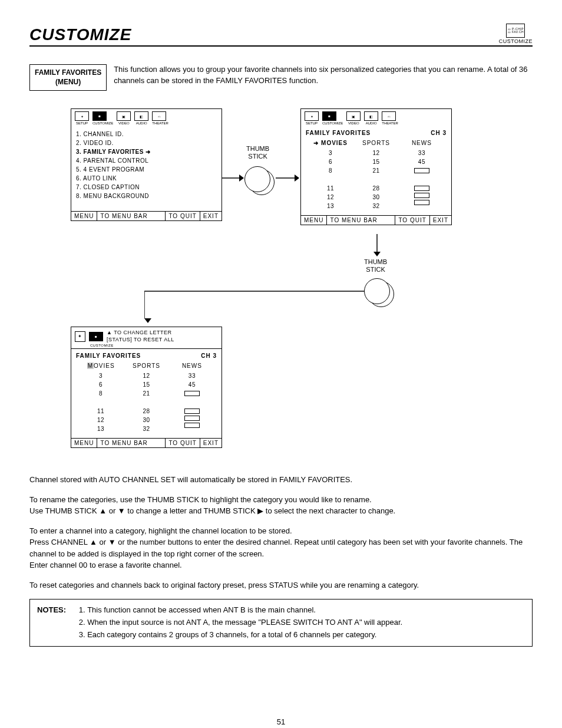 This screenshot has height=728, width=562. What do you see at coordinates (238, 622) in the screenshot?
I see `notes-list: This function cannot be accessed when AN…` at bounding box center [238, 622].